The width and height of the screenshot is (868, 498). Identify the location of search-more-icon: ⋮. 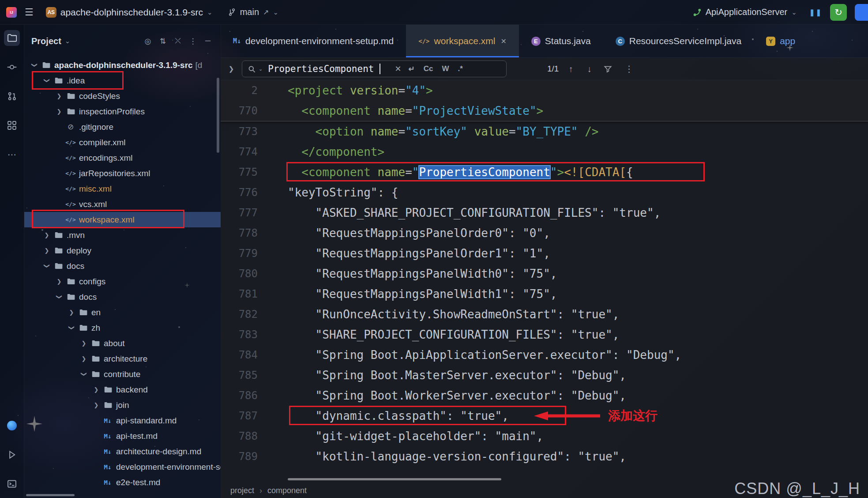
(629, 69).